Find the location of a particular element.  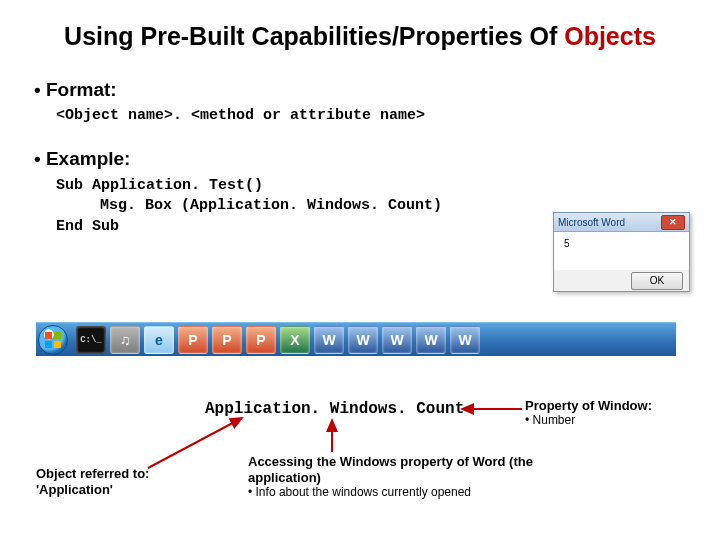

title-text: Using Pre-Built Capabilities/Properties … is located at coordinates (314, 36).